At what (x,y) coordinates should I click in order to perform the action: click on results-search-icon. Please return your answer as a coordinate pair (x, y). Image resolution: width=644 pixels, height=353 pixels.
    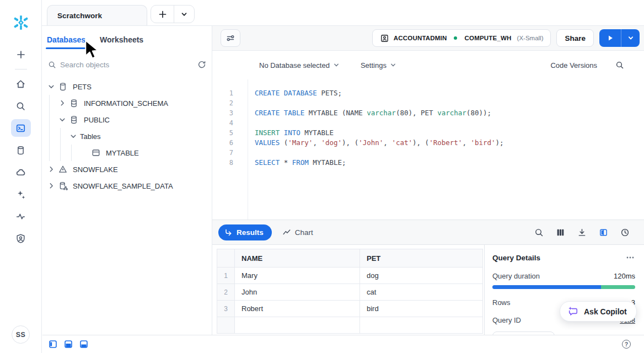
    Looking at the image, I should click on (539, 233).